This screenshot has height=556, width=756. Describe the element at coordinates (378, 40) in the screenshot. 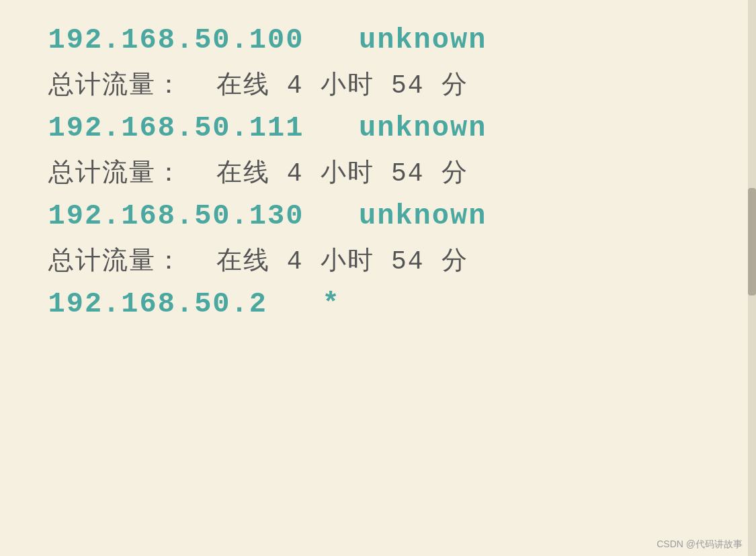

I see `ip-address-1: 192.168.50.100 unknown` at that location.